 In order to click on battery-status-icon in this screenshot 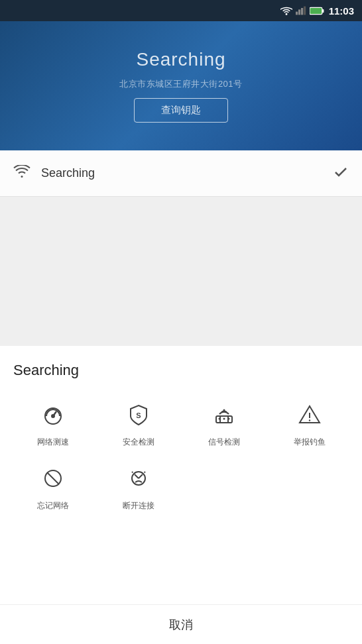, I will do `click(318, 11)`.